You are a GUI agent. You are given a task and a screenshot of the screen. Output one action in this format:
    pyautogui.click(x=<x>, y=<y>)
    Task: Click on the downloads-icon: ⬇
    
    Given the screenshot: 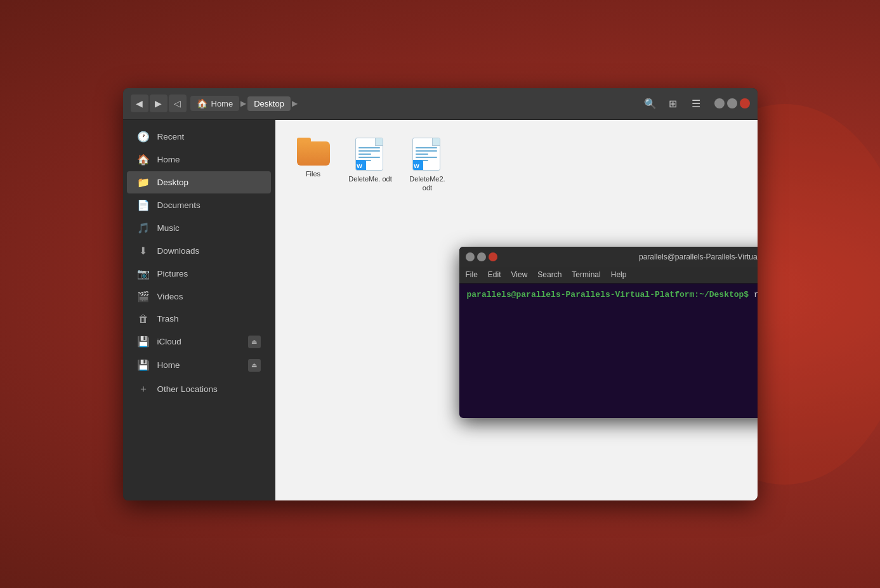 What is the action you would take?
    pyautogui.click(x=143, y=251)
    